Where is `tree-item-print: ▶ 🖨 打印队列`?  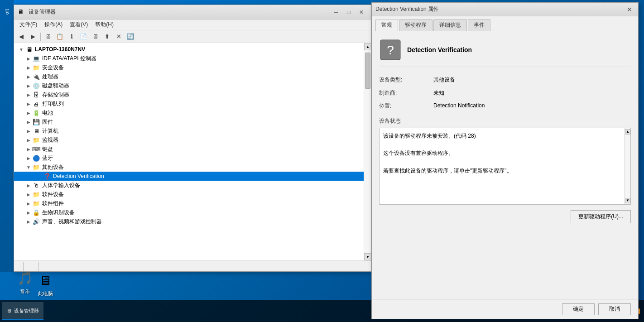 tree-item-print: ▶ 🖨 打印队列 is located at coordinates (189, 104).